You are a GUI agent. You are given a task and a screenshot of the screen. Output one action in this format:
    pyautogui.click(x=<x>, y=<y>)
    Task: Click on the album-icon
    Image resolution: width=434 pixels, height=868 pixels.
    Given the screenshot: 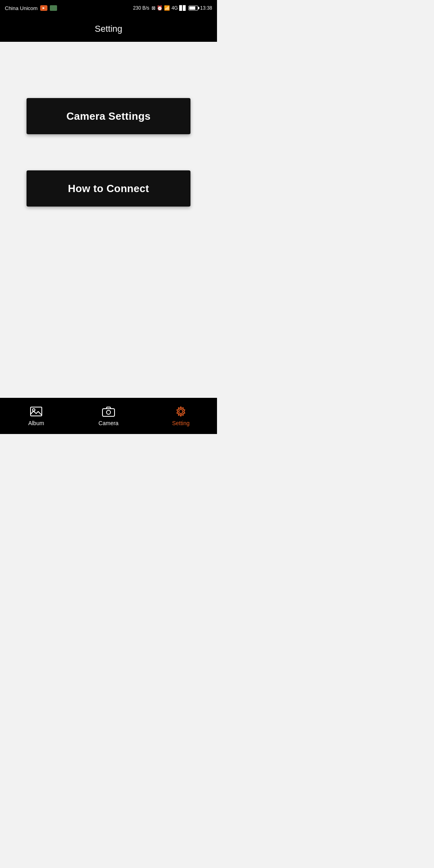 What is the action you would take?
    pyautogui.click(x=36, y=411)
    